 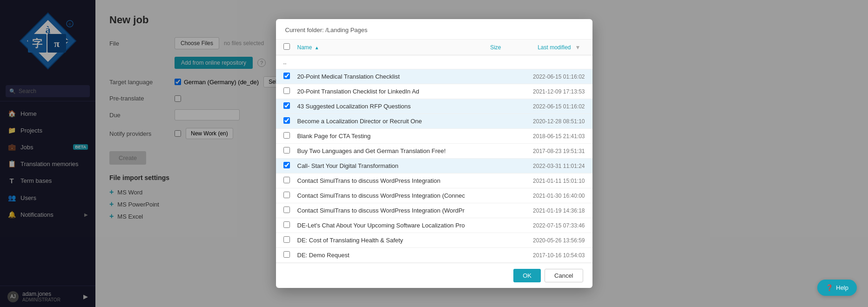 I want to click on folder-path: Current folder: /Landing Pages, so click(x=327, y=30).